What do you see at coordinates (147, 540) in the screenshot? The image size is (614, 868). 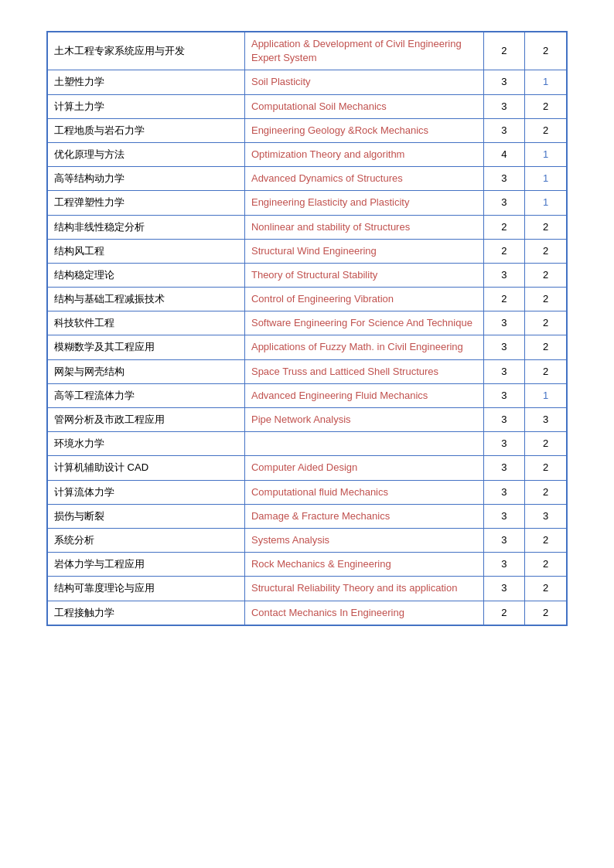 I see `chinese-name: 系统分析` at bounding box center [147, 540].